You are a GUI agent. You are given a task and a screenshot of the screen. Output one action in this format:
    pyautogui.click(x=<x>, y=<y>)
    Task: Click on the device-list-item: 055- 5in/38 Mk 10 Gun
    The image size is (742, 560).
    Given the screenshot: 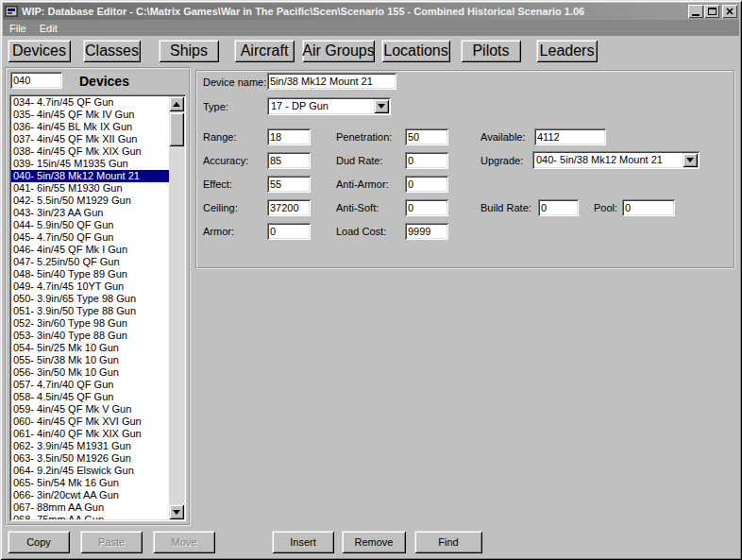 What is the action you would take?
    pyautogui.click(x=91, y=361)
    